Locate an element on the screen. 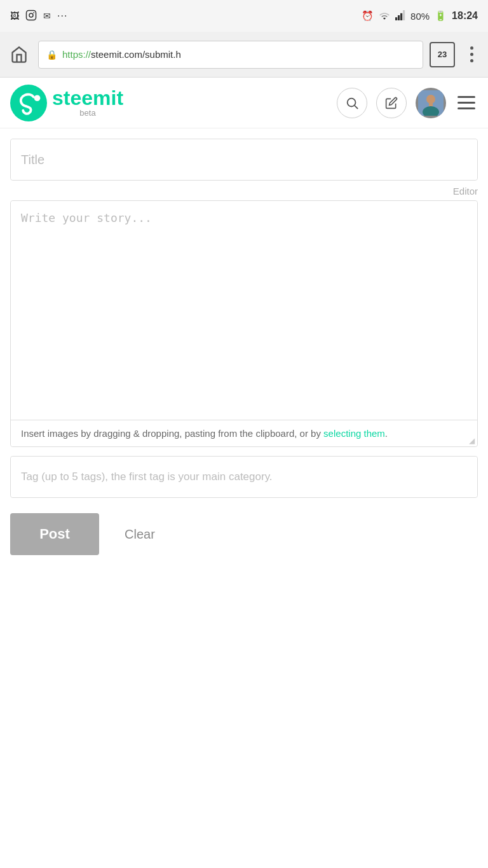  instagram-icon is located at coordinates (31, 17).